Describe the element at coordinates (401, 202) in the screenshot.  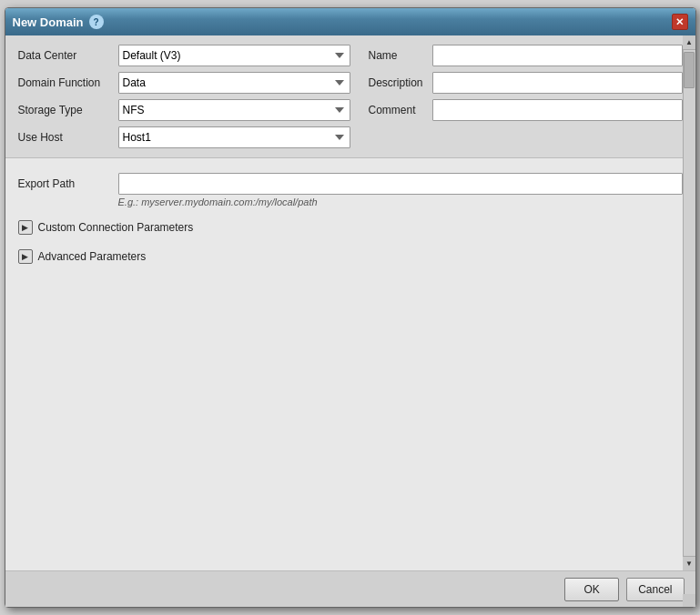
I see `export-path-hint: E.g.: myserver.mydomain.com:/my/local/pa…` at that location.